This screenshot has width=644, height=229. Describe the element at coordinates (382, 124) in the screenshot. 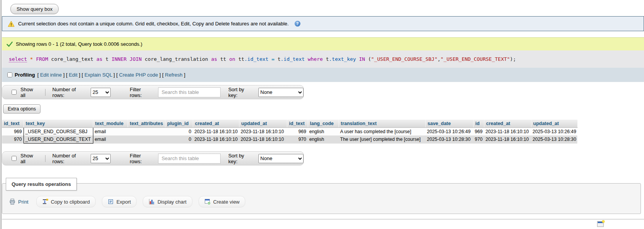

I see `column-header-translation_text: translation_text` at that location.